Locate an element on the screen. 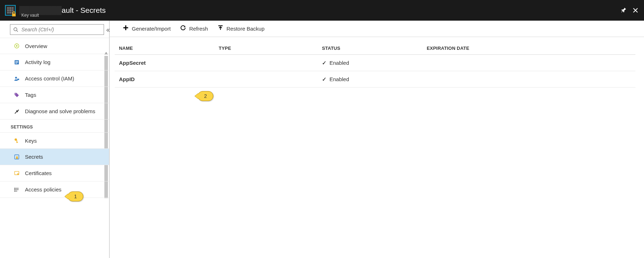  sidebar-item-diagnose: Diagnose and solve problems is located at coordinates (54, 111).